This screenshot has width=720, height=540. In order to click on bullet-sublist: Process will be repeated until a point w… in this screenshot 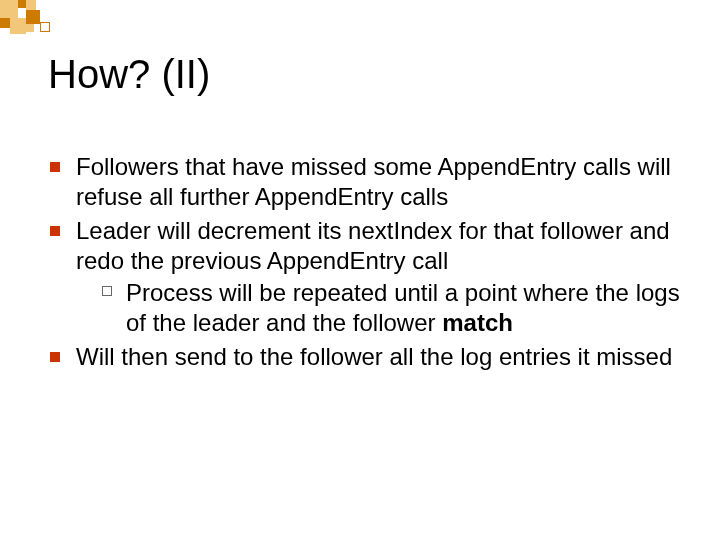, I will do `click(378, 308)`.